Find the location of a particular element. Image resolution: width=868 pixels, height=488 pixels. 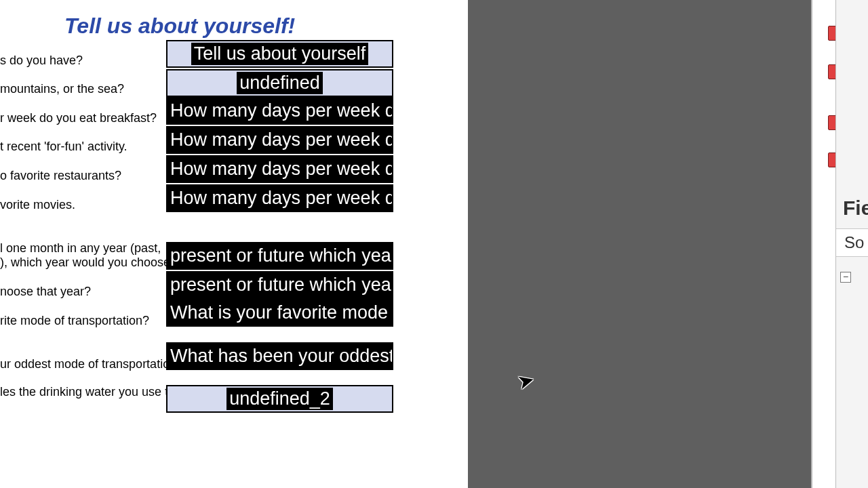

question-water: les the drinking water you use the is located at coordinates (91, 392).